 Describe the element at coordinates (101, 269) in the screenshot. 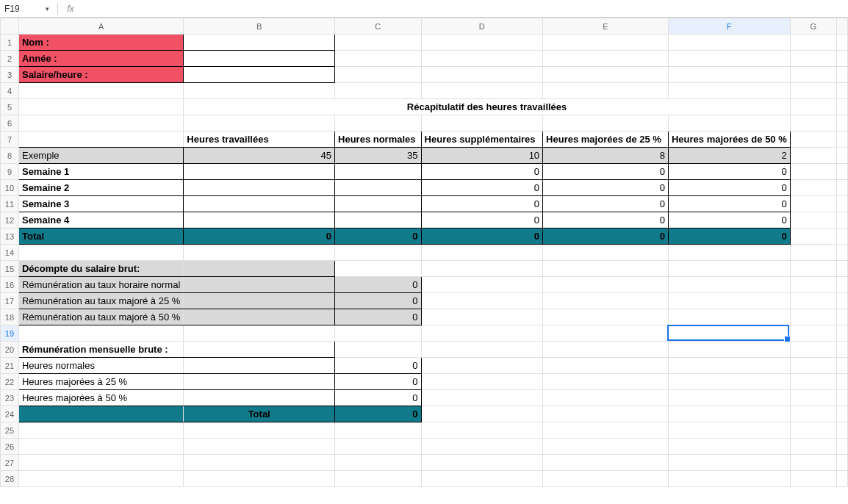

I see `cell-A15: Décompte du salaire brut:` at that location.